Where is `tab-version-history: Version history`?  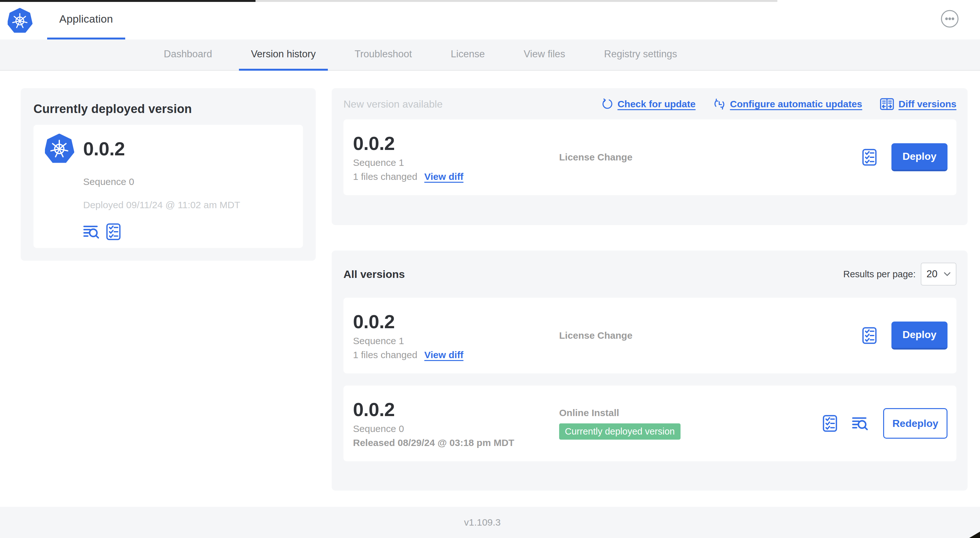
tab-version-history: Version history is located at coordinates (283, 55).